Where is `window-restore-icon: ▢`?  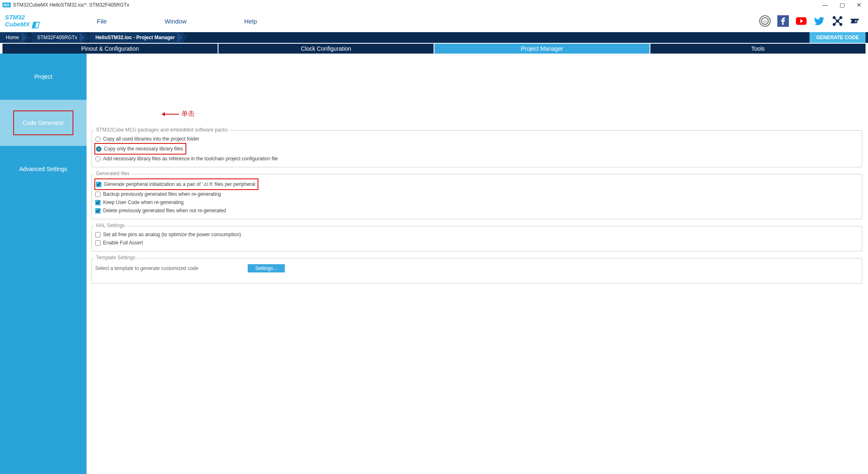 window-restore-icon: ▢ is located at coordinates (842, 5).